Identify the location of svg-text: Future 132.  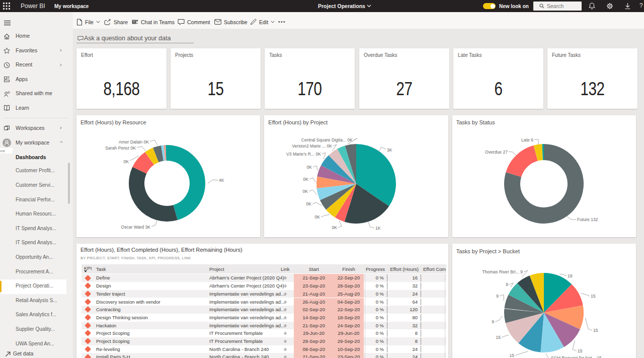
(588, 220).